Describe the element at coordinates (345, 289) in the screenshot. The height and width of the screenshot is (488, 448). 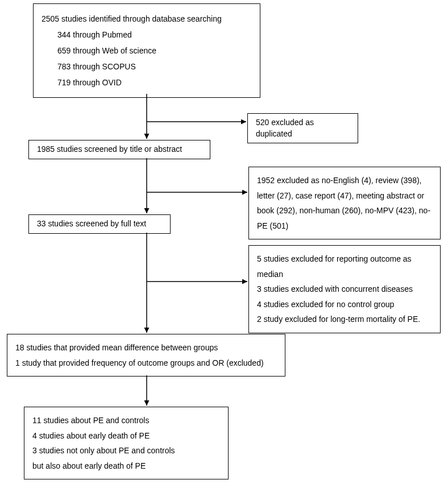
I see `excl-full-l2: 3 studies excluded with concurrent disea…` at that location.